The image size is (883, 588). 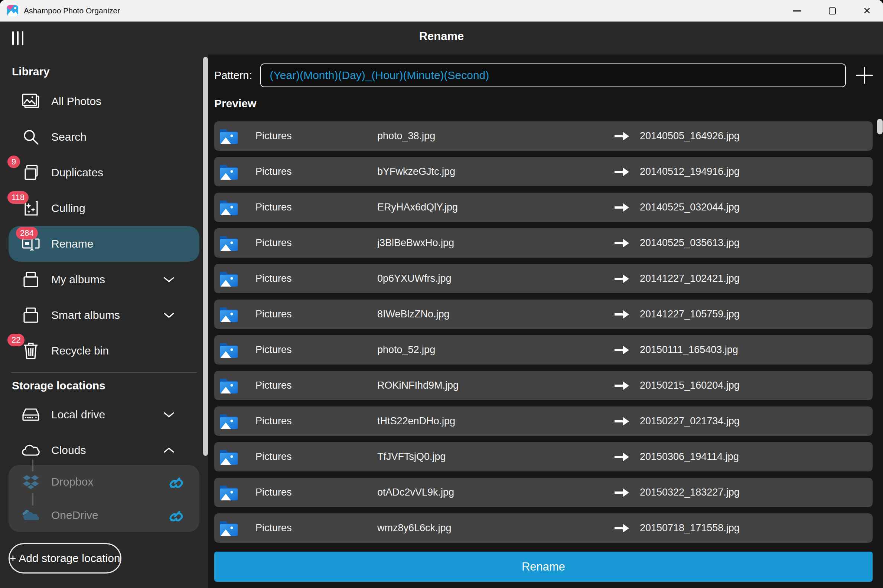 I want to click on maximize-icon, so click(x=832, y=11).